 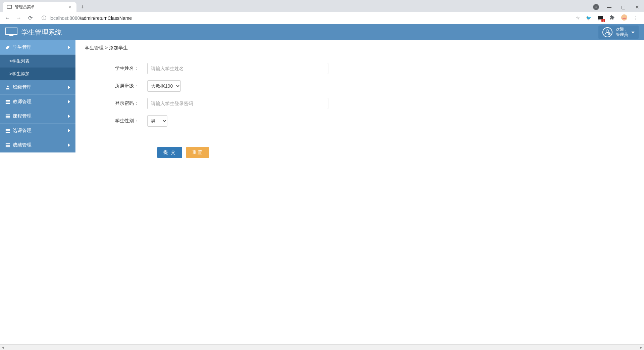 I want to click on sidebar-item-course: 课程管理, so click(x=38, y=116).